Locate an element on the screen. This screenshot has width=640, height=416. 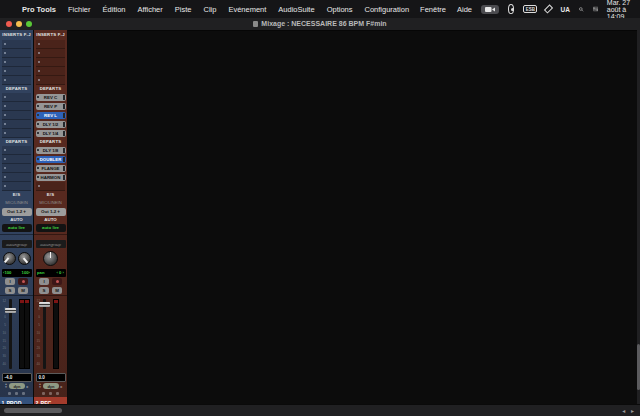
menu-clip: Clip is located at coordinates (210, 10).